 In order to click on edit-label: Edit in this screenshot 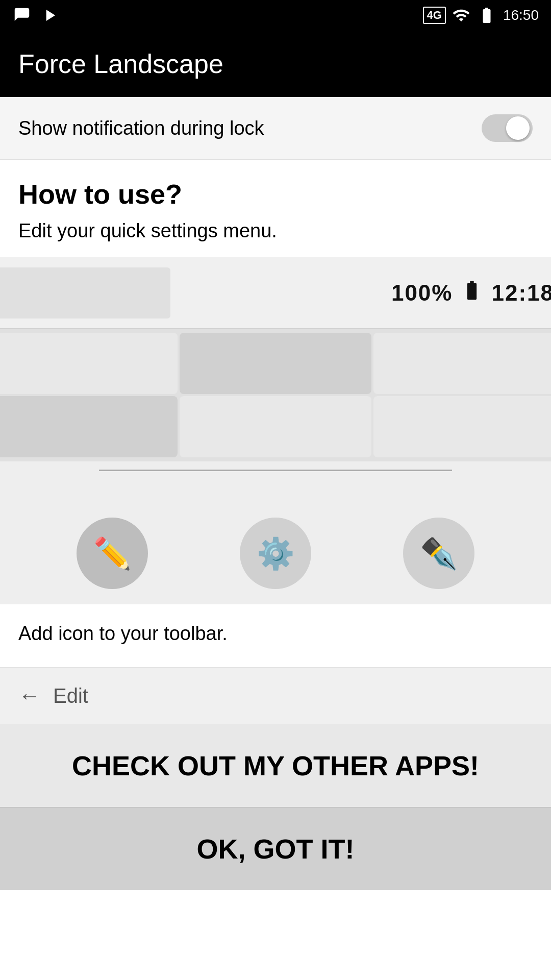, I will do `click(70, 696)`.